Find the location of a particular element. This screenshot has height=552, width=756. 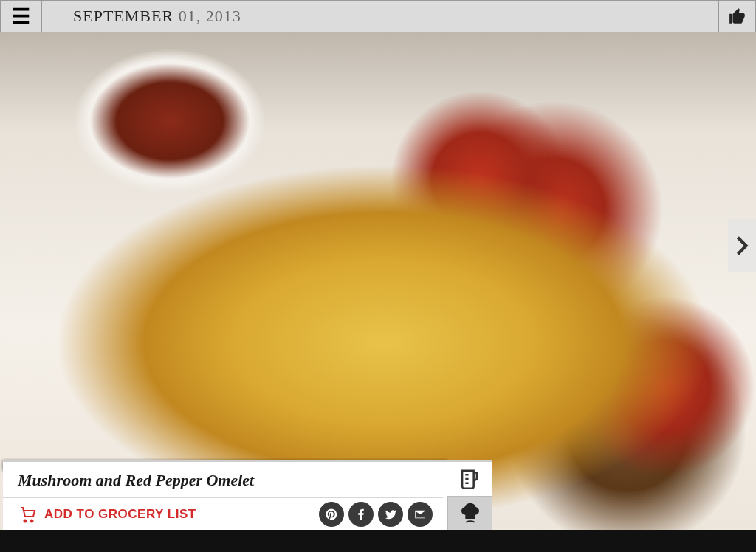

pinterest-icon is located at coordinates (331, 514).